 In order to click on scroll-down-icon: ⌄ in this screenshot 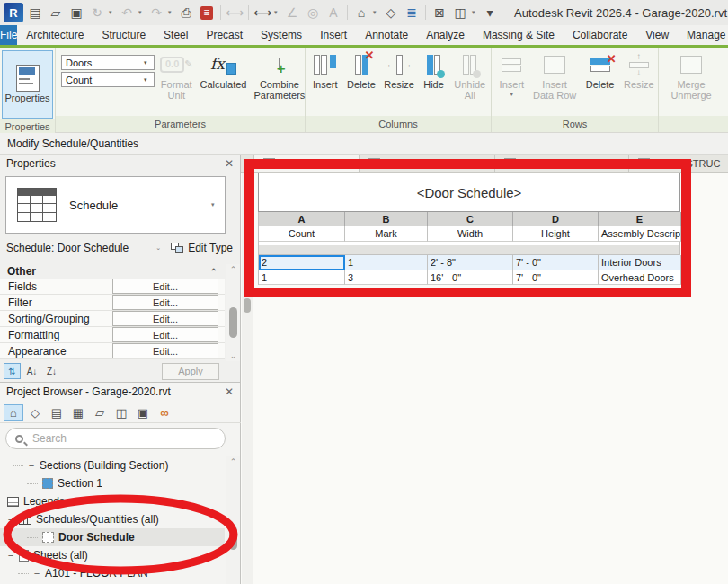, I will do `click(234, 356)`.